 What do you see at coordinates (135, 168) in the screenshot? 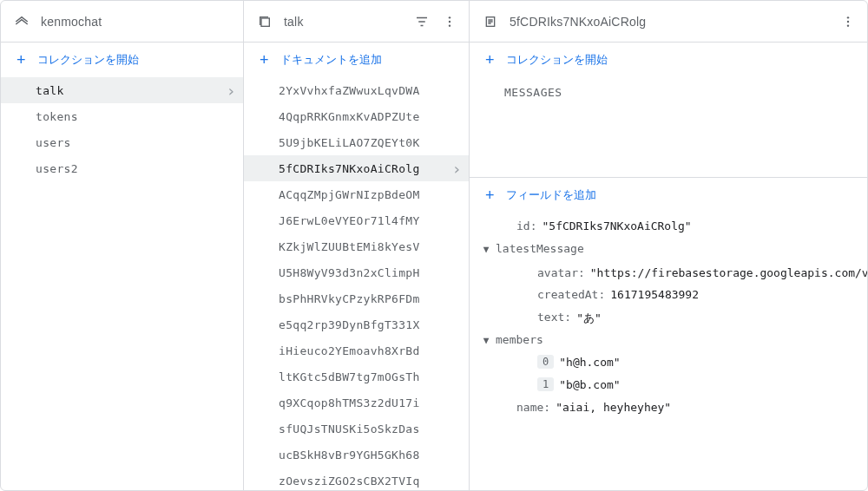
I see `collection-item-label: users2` at bounding box center [135, 168].